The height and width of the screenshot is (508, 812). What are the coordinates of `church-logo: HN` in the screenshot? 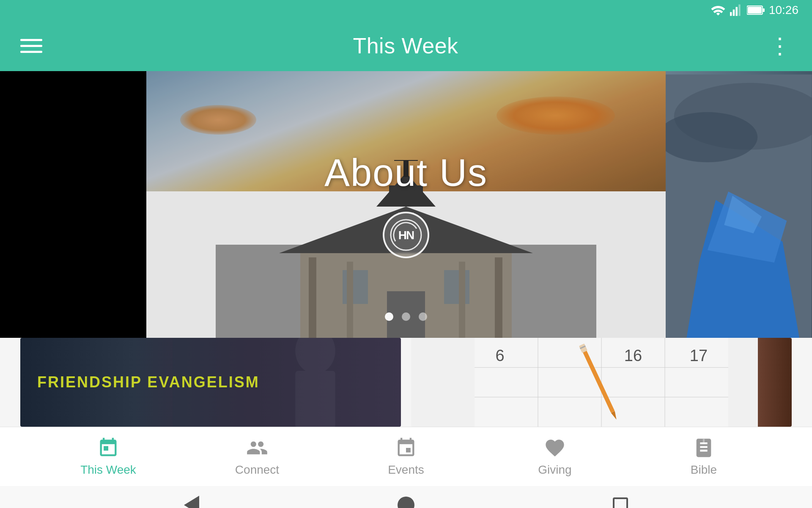 It's located at (406, 235).